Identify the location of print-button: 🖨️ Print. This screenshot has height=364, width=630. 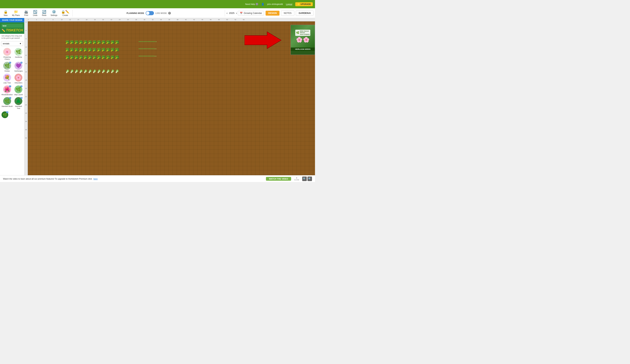
(26, 13).